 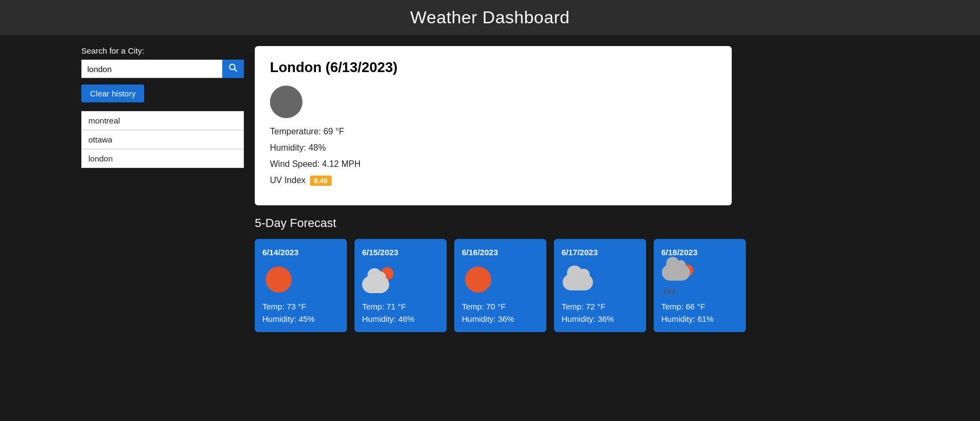 What do you see at coordinates (500, 307) in the screenshot?
I see `forecast-temp: Temp: 70 °F` at bounding box center [500, 307].